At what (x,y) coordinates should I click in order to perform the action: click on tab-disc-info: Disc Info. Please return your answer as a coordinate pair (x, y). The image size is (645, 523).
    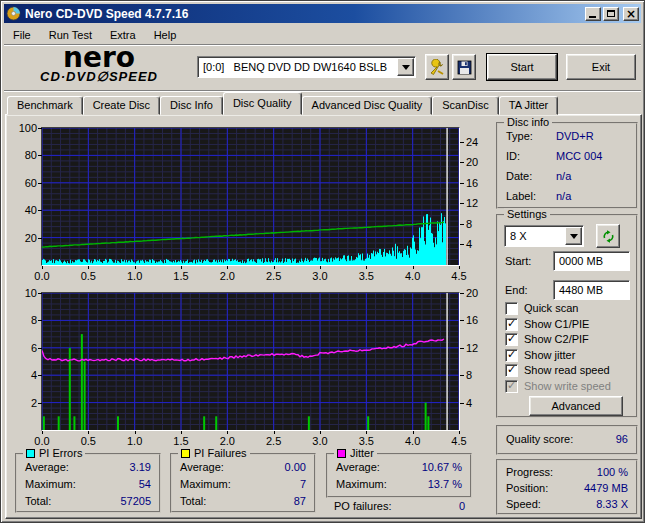
    Looking at the image, I should click on (192, 106).